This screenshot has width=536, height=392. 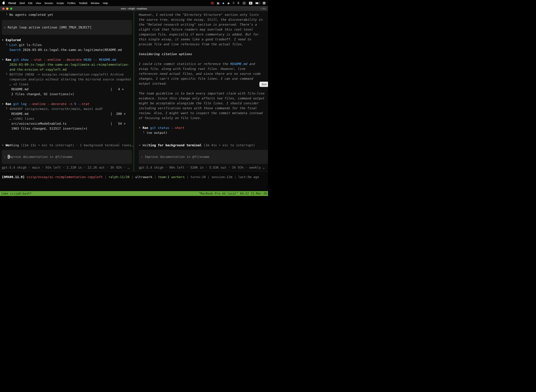 I want to click on close-button, so click(x=3, y=9).